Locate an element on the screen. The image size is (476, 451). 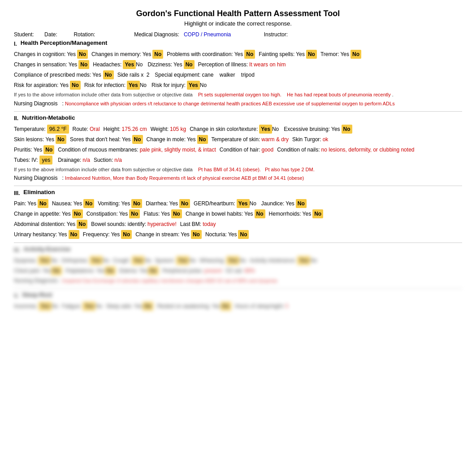
tremor-field: Tremor: Yes No is located at coordinates (341, 54).